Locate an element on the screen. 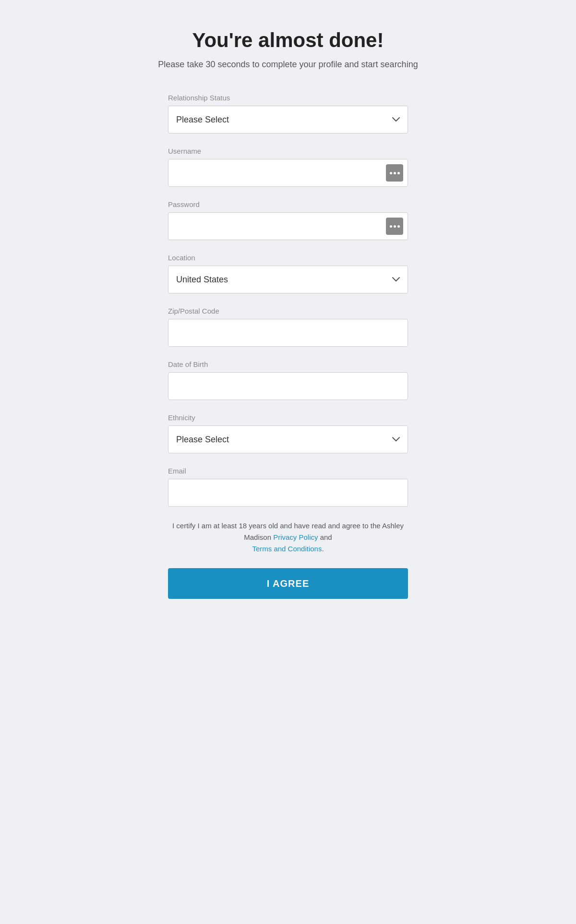 Image resolution: width=576 pixels, height=924 pixels. dob-label: Date of Birth is located at coordinates (288, 364).